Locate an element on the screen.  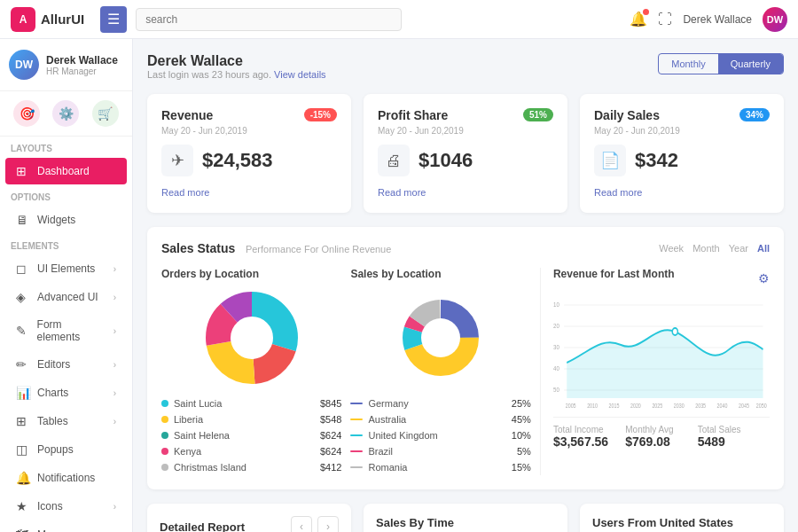
sidebar-icon-settings: ⚙️ is located at coordinates (66, 113).